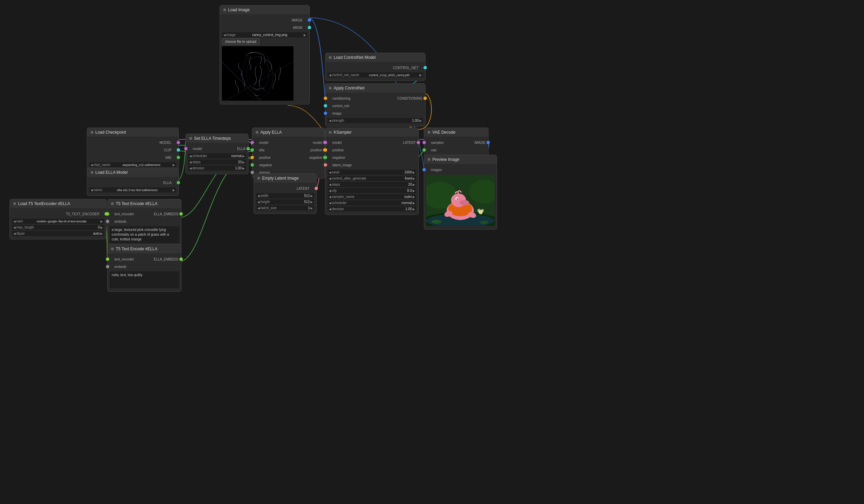  What do you see at coordinates (372, 172) in the screenshot?
I see `seed-field: ◀ seed 1000 ▶` at bounding box center [372, 172].